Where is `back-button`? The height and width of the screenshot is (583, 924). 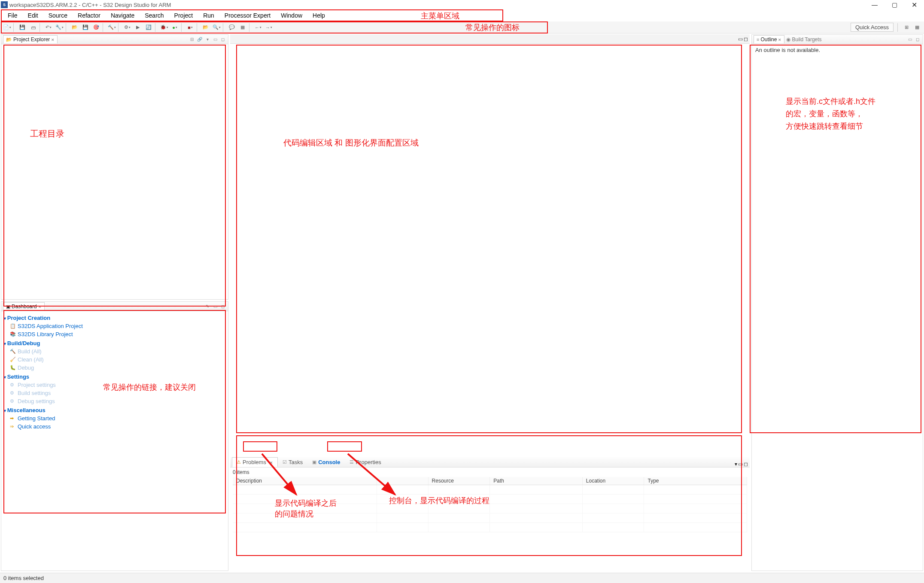
back-button is located at coordinates (258, 27).